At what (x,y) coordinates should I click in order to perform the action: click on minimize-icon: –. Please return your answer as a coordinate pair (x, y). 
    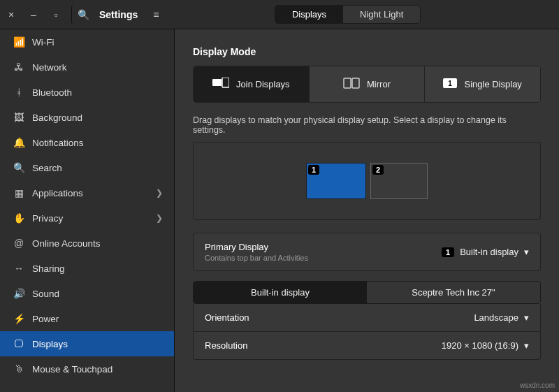
    Looking at the image, I should click on (34, 15).